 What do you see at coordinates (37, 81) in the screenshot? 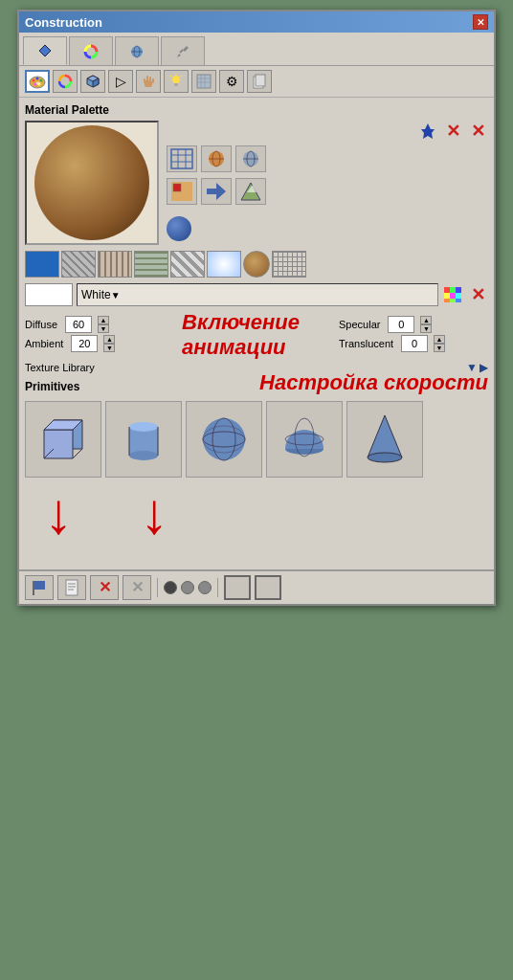
I see `palette-btn` at bounding box center [37, 81].